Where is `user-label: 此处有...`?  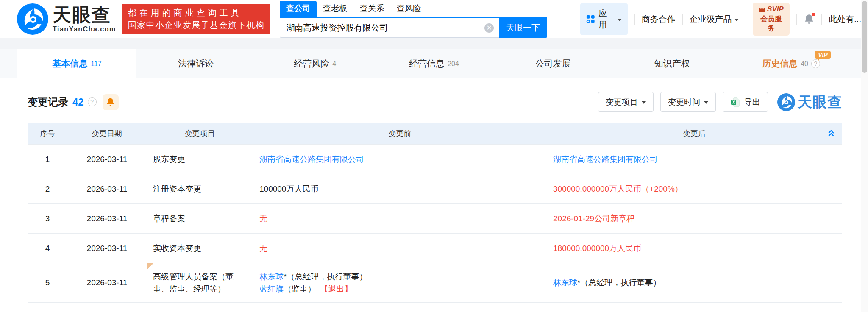 user-label: 此处有... is located at coordinates (845, 20).